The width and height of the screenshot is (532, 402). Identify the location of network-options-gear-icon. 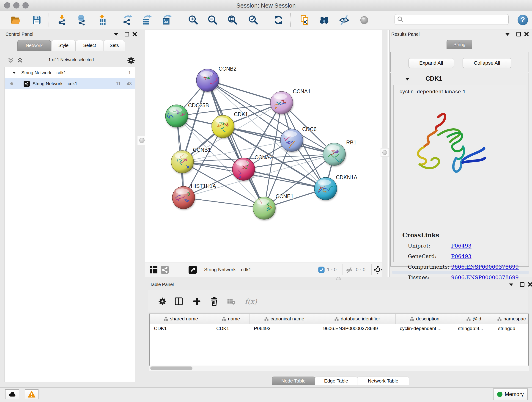
(131, 61).